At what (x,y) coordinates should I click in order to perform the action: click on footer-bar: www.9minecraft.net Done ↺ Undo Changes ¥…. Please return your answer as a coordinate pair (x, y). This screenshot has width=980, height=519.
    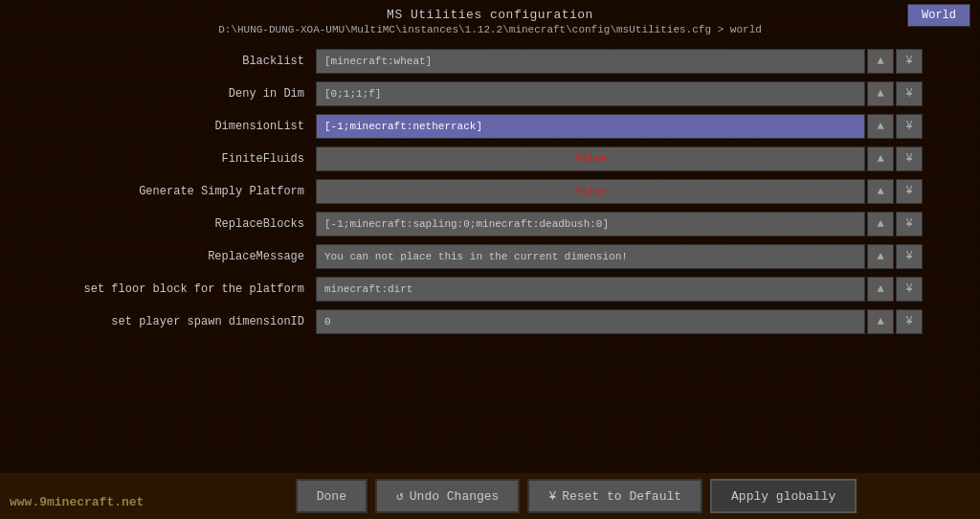
    Looking at the image, I should click on (490, 495).